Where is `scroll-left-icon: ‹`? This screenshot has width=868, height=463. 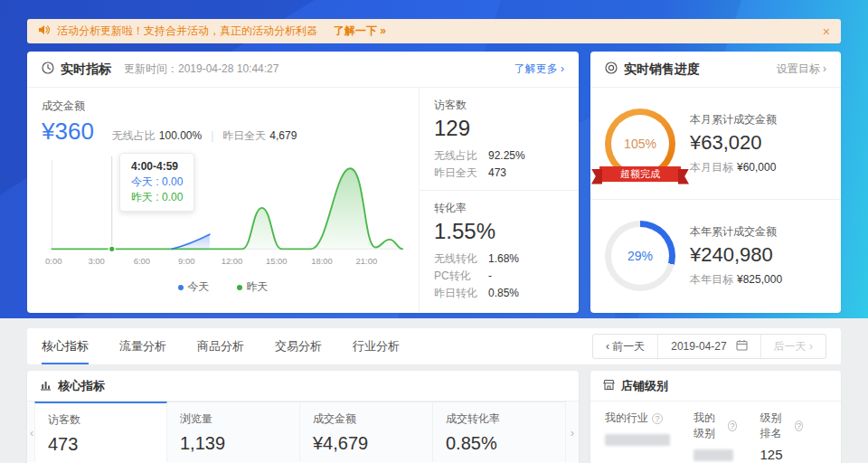 scroll-left-icon: ‹ is located at coordinates (32, 432).